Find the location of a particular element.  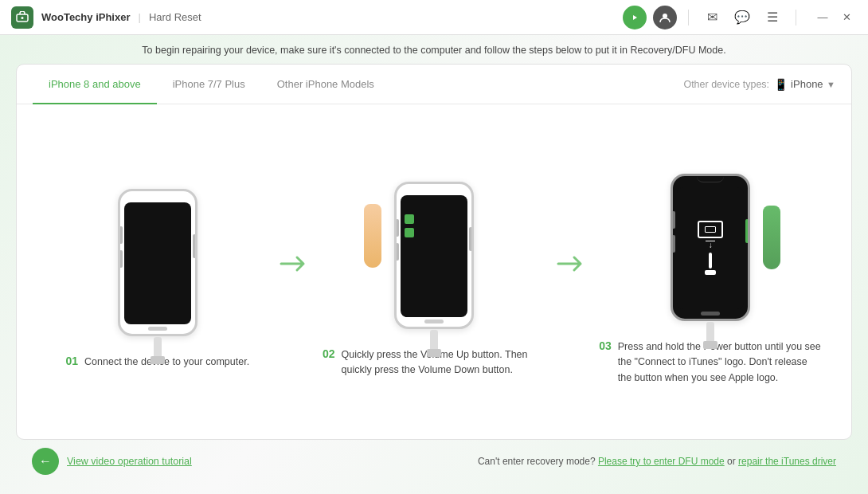

tab-iphone8: iPhone 8 and above is located at coordinates (95, 84).